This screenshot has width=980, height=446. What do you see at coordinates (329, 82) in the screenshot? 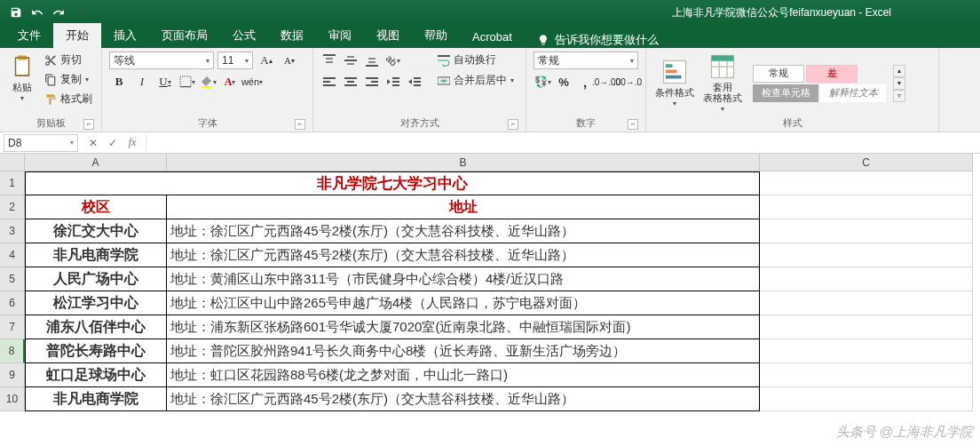
I see `align-left-button` at bounding box center [329, 82].